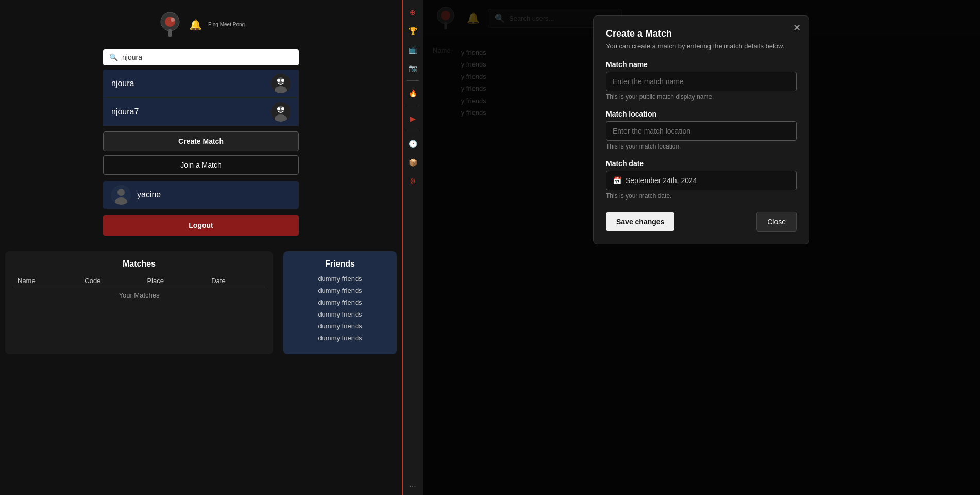  I want to click on match-name-label: Match name, so click(701, 64).